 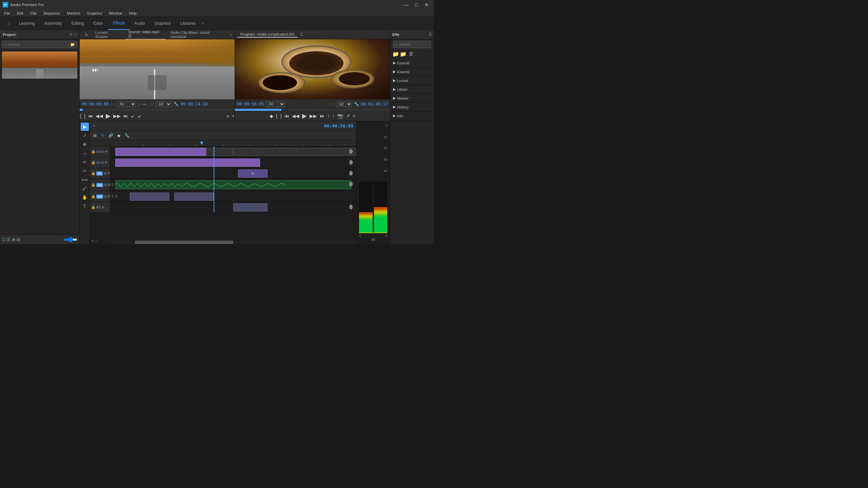 I want to click on v1-clip-fx: fx, so click(x=253, y=174).